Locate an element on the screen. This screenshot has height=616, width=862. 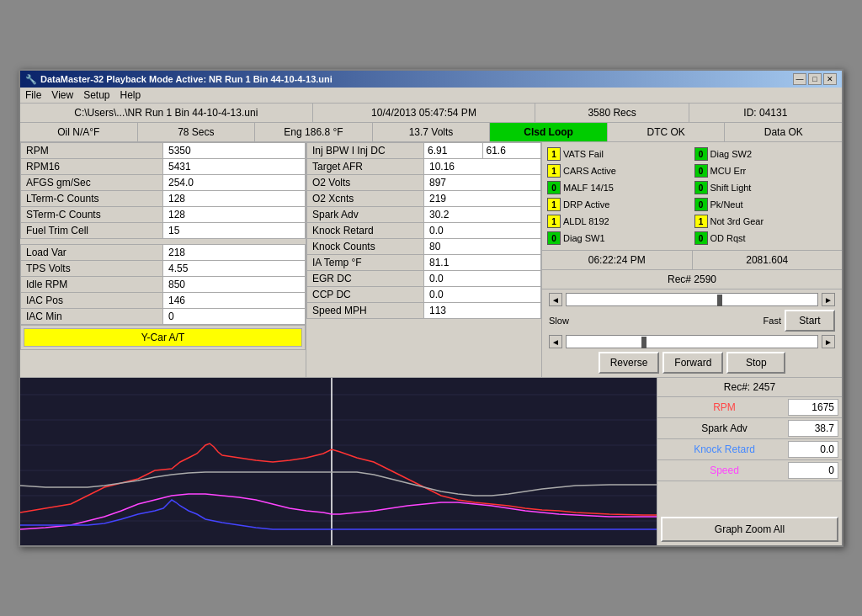
menu-help: Help is located at coordinates (131, 95).